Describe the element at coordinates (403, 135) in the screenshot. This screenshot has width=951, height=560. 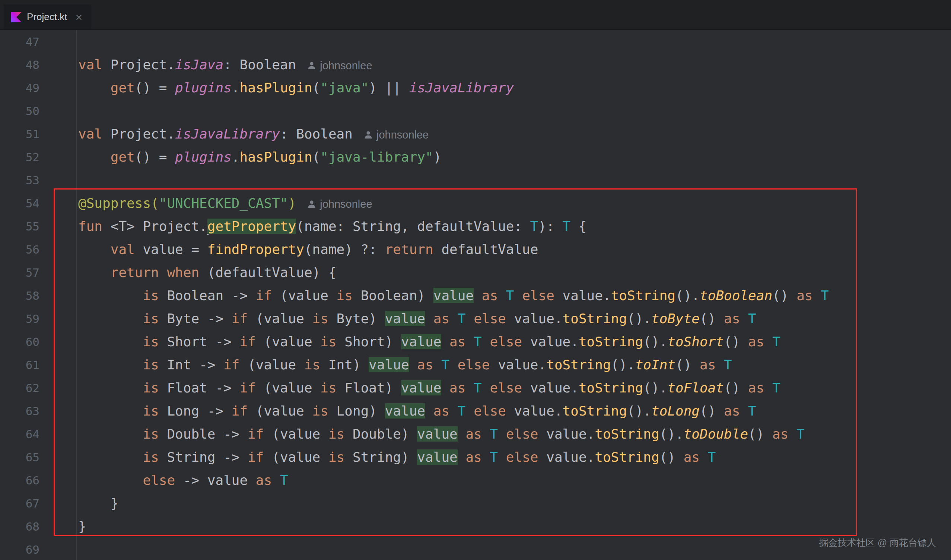
I see `author-name: johnsonlee` at that location.